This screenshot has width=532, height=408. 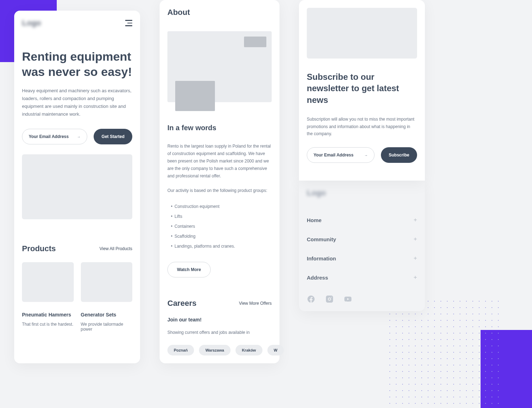 I want to click on list-item: Scaffolding, so click(x=220, y=236).